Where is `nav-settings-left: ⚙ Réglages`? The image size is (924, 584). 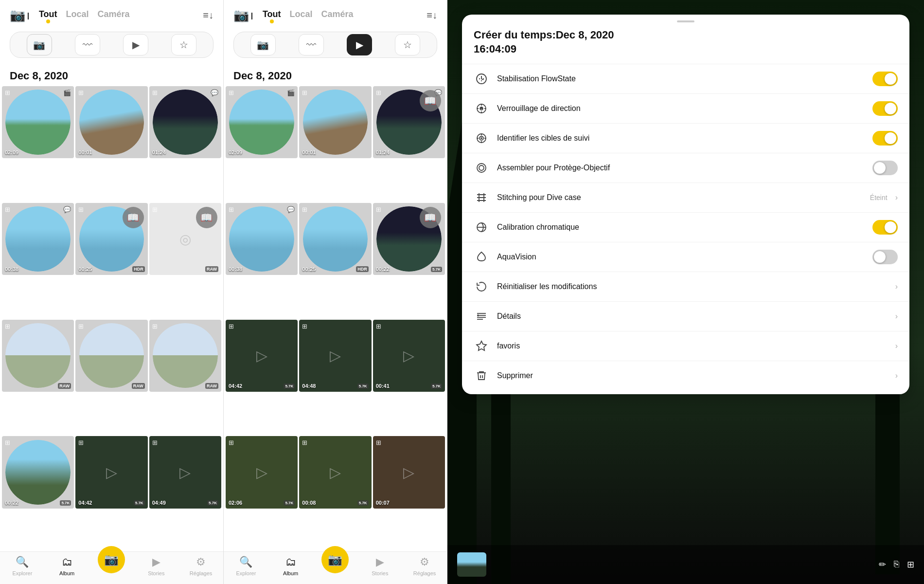 nav-settings-left: ⚙ Réglages is located at coordinates (201, 566).